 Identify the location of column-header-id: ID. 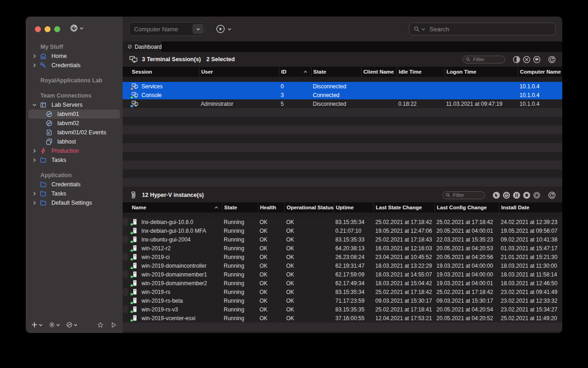
(295, 72).